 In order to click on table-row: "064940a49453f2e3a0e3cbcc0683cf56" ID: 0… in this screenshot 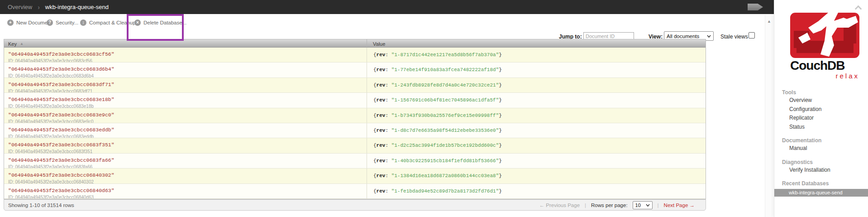, I will do `click(355, 55)`.